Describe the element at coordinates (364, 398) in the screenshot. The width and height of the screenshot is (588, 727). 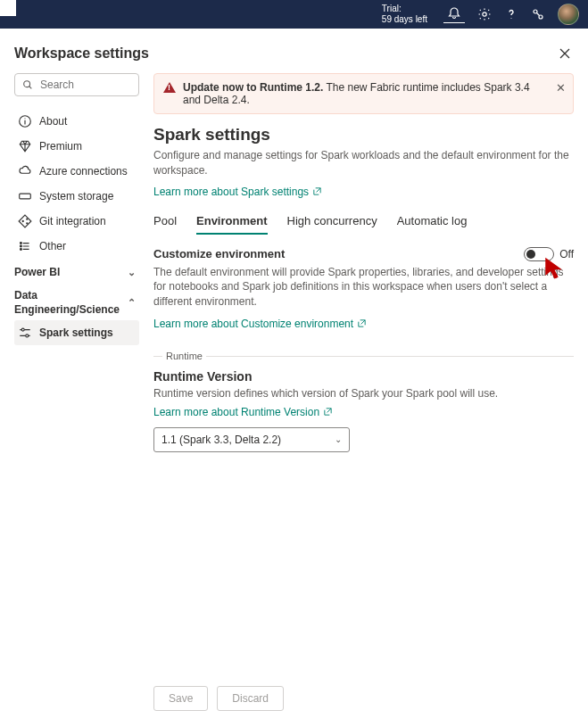
I see `runtime-fieldset: Runtime Runtime Version Runtime version …` at that location.